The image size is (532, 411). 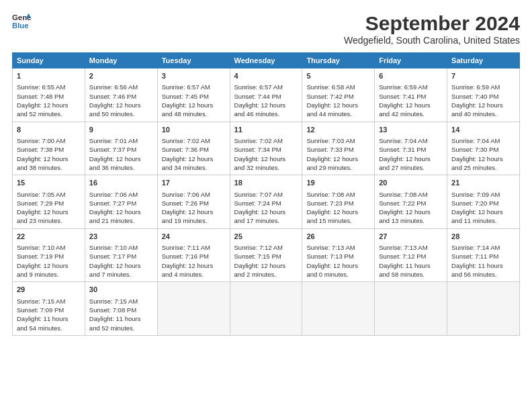 What do you see at coordinates (266, 309) in the screenshot?
I see `week-row-5: 29Sunrise: 7:15 AMSunset: 7:09 PMDayligh…` at bounding box center [266, 309].